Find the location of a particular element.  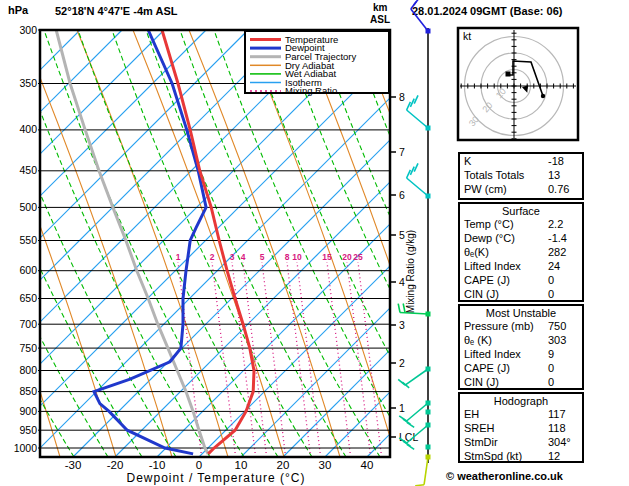

stat-value: 117 is located at coordinates (557, 414).